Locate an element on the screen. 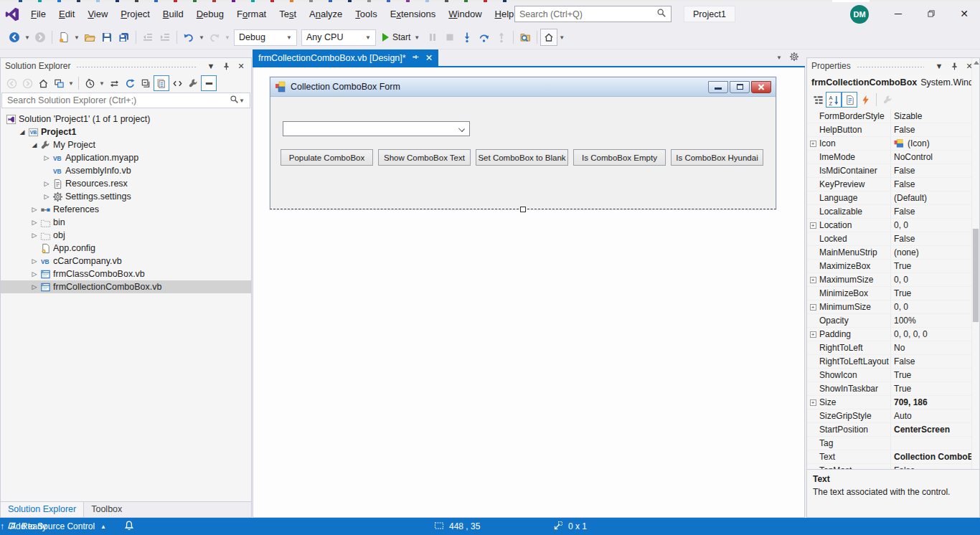 This screenshot has height=535, width=980. property-row: Opacity100% is located at coordinates (893, 321).